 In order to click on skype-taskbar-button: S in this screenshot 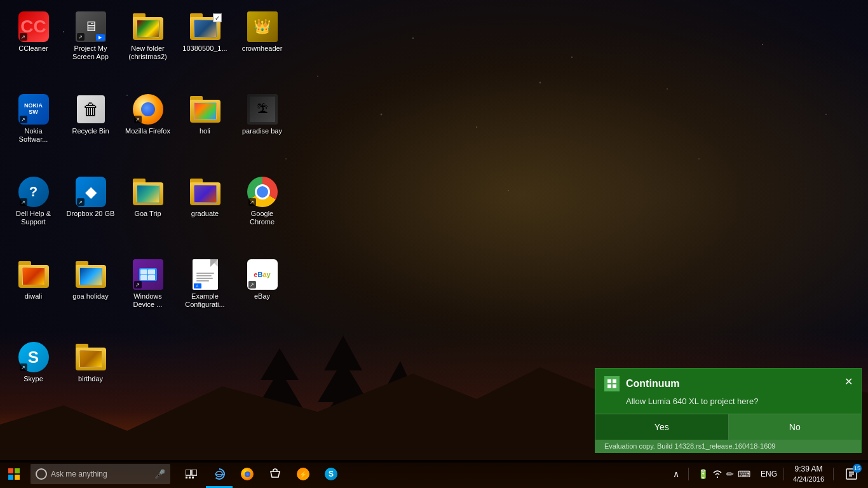, I will do `click(331, 474)`.